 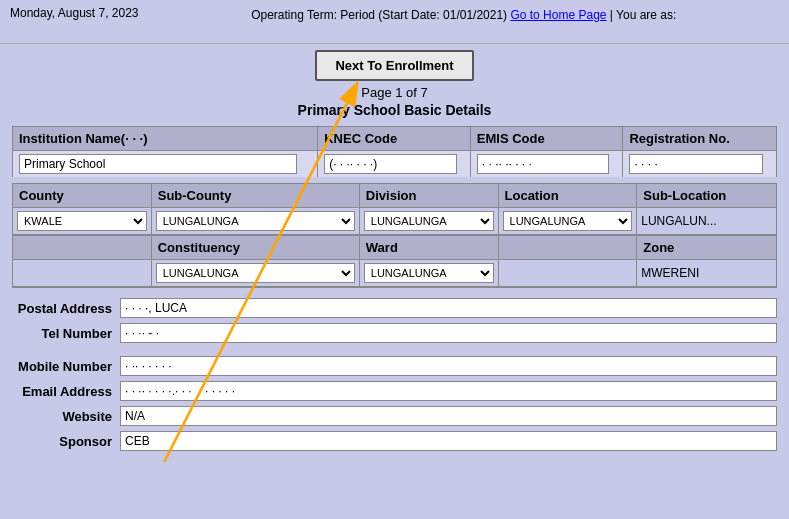 What do you see at coordinates (394, 138) in the screenshot?
I see `institution-header-row: Institution Name(· · ·) KNEC Code EMIS C…` at bounding box center [394, 138].